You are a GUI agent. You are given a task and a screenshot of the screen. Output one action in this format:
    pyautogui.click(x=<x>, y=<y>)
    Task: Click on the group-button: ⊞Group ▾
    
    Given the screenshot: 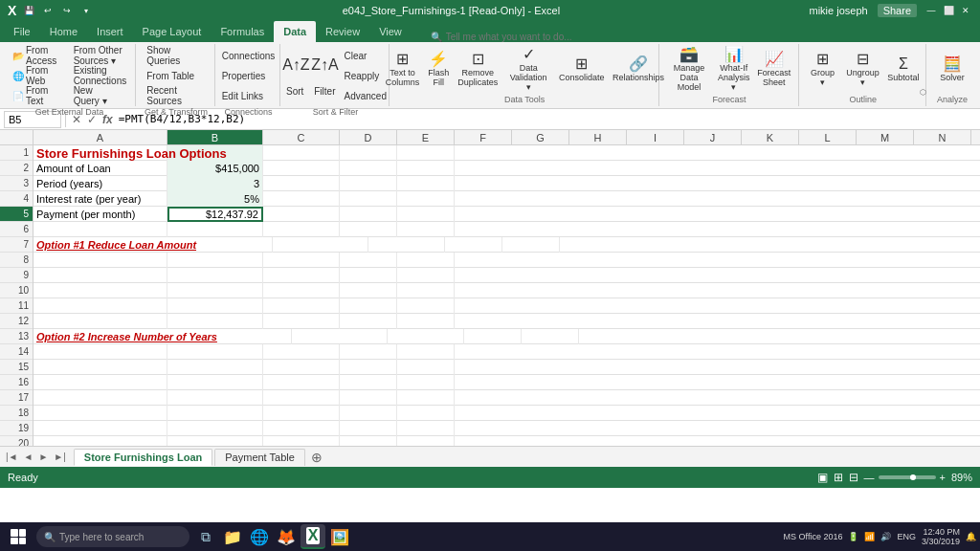 What is the action you would take?
    pyautogui.click(x=823, y=70)
    